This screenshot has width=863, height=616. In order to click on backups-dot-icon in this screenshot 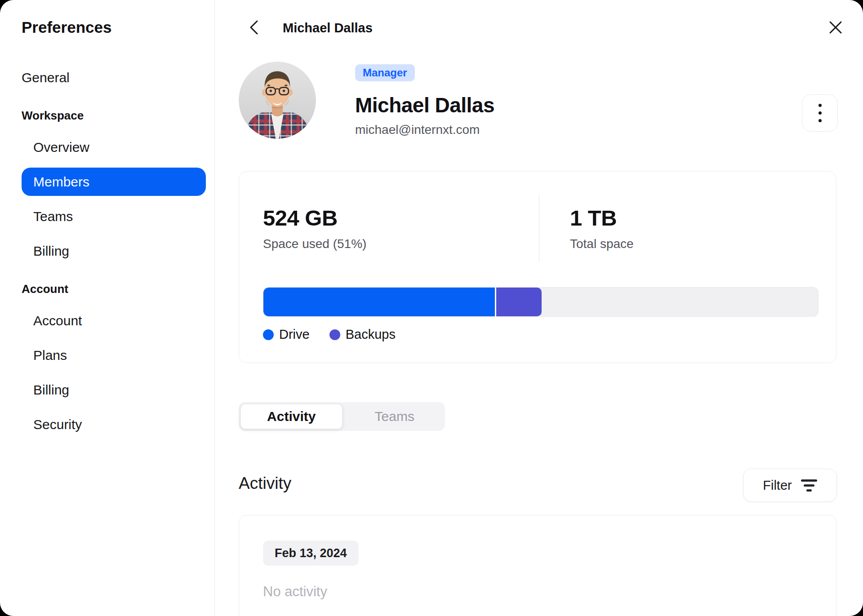, I will do `click(335, 335)`.